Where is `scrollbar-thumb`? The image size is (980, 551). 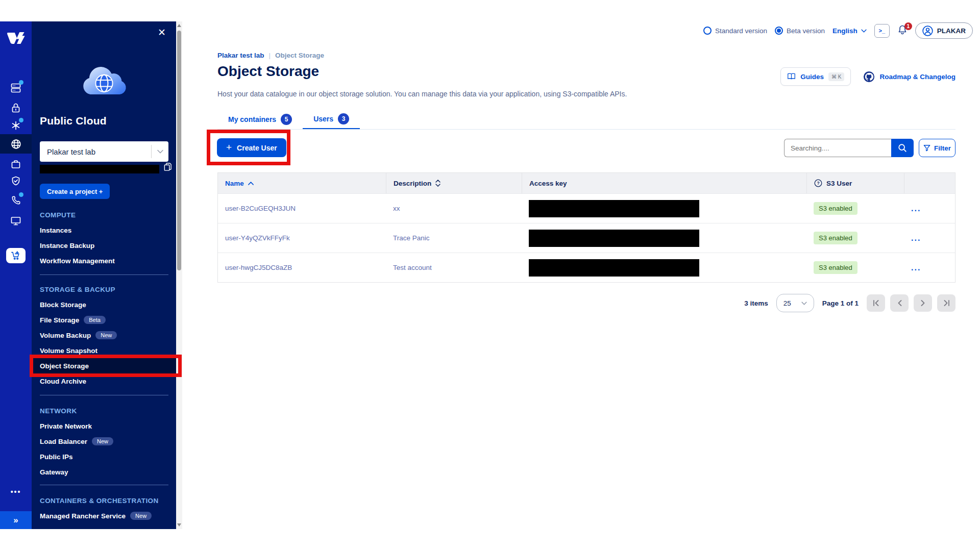 scrollbar-thumb is located at coordinates (179, 151).